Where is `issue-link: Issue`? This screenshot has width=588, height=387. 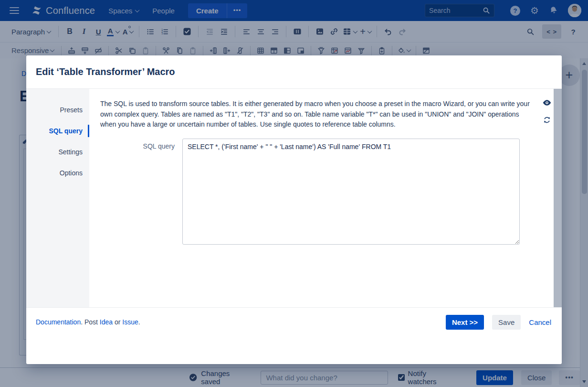
issue-link: Issue is located at coordinates (130, 322).